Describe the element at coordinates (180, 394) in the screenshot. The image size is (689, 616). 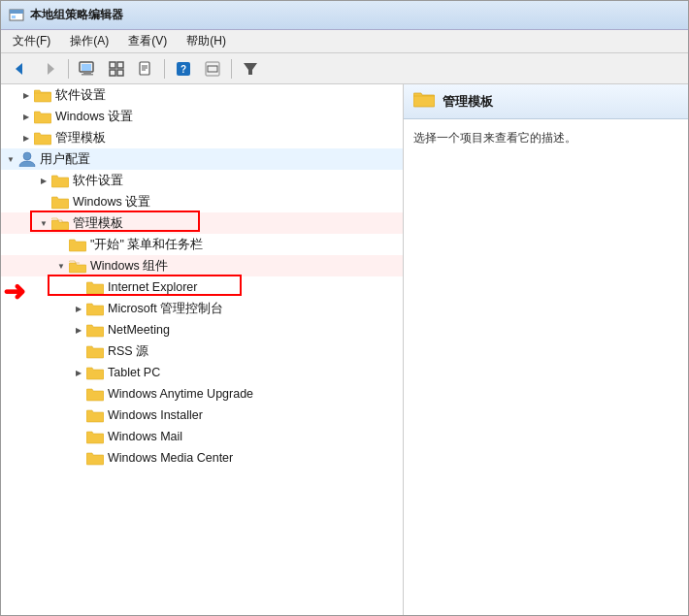
I see `item-label: Windows Anytime Upgrade` at that location.